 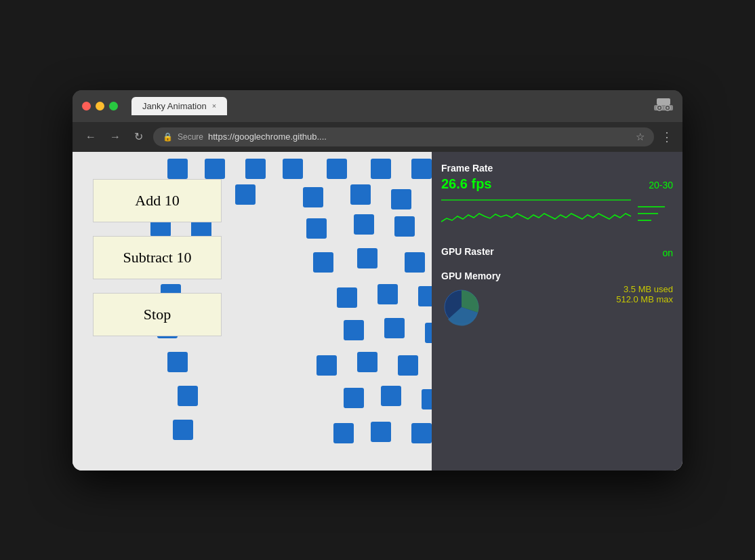 I want to click on gpu-memory-section: GPU Memory 3.5 MB used 512.0 MB max, so click(x=557, y=299).